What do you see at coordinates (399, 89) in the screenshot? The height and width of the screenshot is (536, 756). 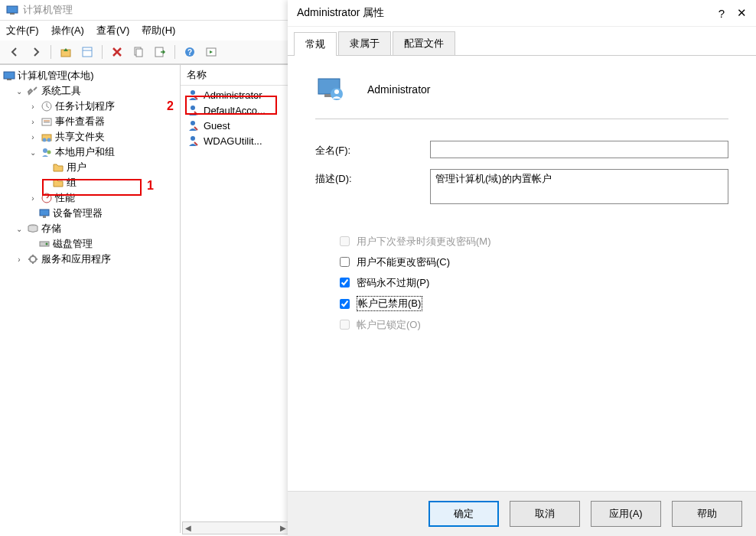 I see `dialog-username: Administrator` at bounding box center [399, 89].